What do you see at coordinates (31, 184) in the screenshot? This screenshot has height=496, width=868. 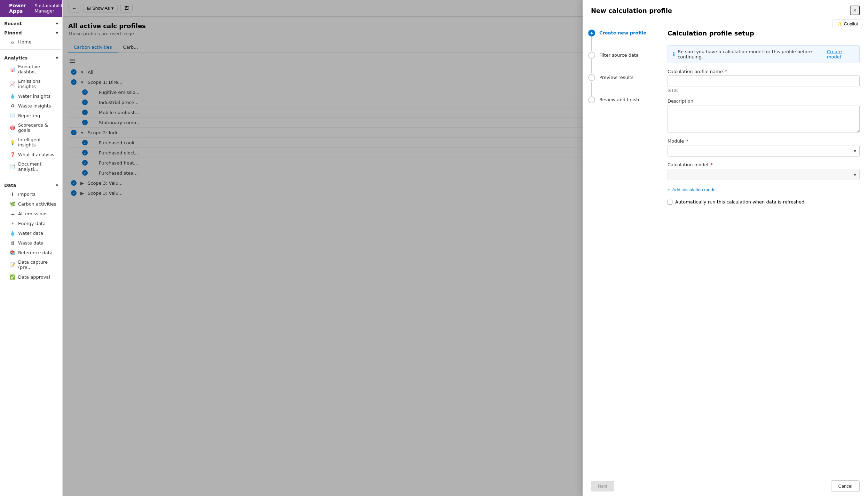 I see `sidebar-data-toggle: Data ▾` at bounding box center [31, 184].